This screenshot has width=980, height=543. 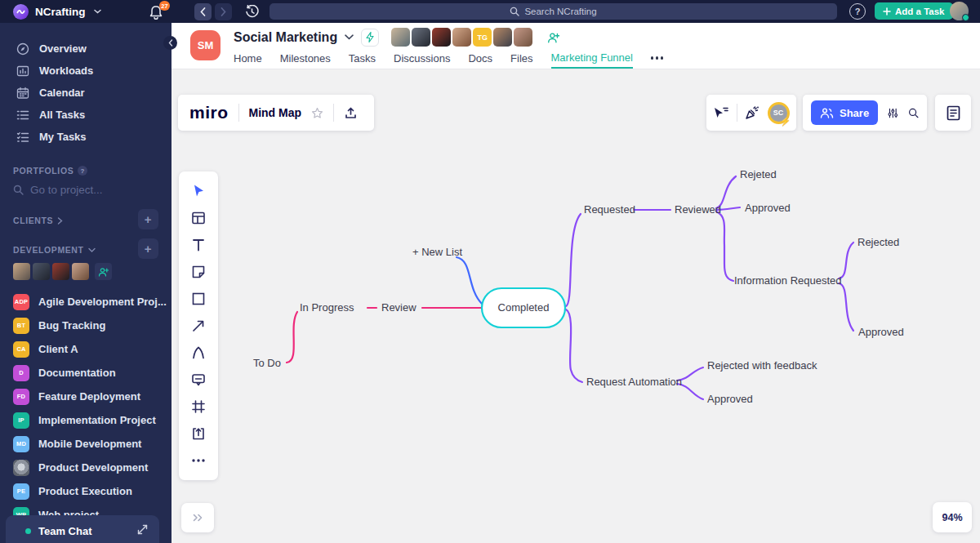 I want to click on calendar-icon, so click(x=23, y=93).